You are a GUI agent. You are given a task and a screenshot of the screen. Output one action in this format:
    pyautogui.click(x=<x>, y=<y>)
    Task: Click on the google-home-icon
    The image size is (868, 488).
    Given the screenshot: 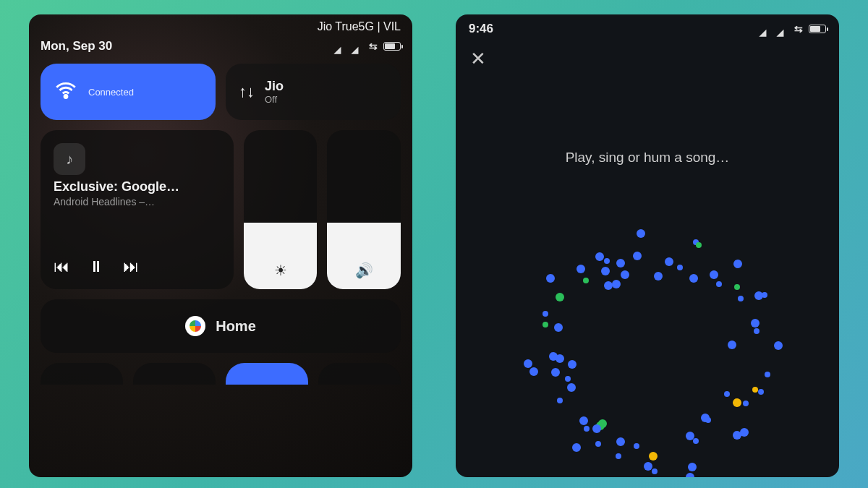 What is the action you would take?
    pyautogui.click(x=195, y=326)
    